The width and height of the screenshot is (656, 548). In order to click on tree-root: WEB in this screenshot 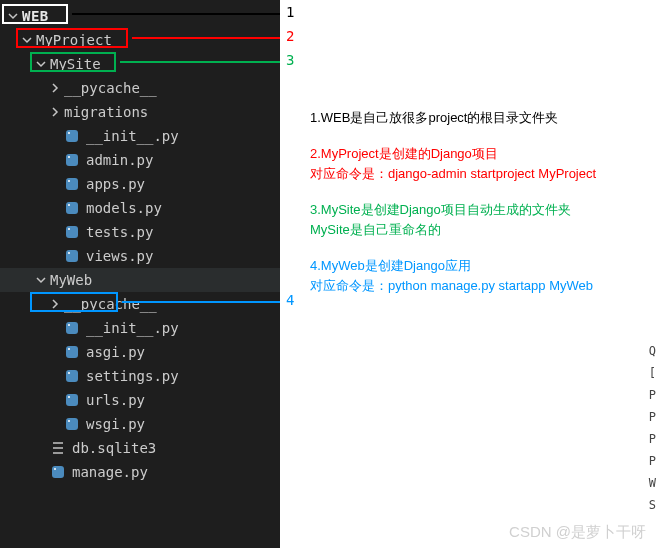, I will do `click(140, 16)`.